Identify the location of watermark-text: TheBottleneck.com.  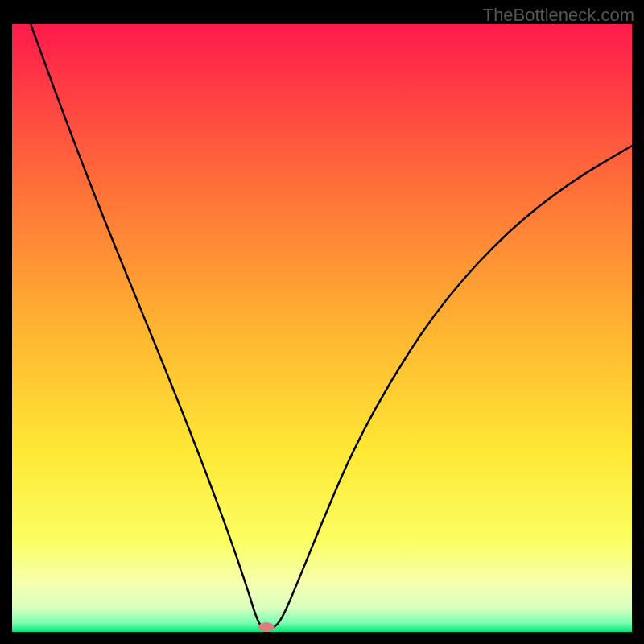
(559, 15).